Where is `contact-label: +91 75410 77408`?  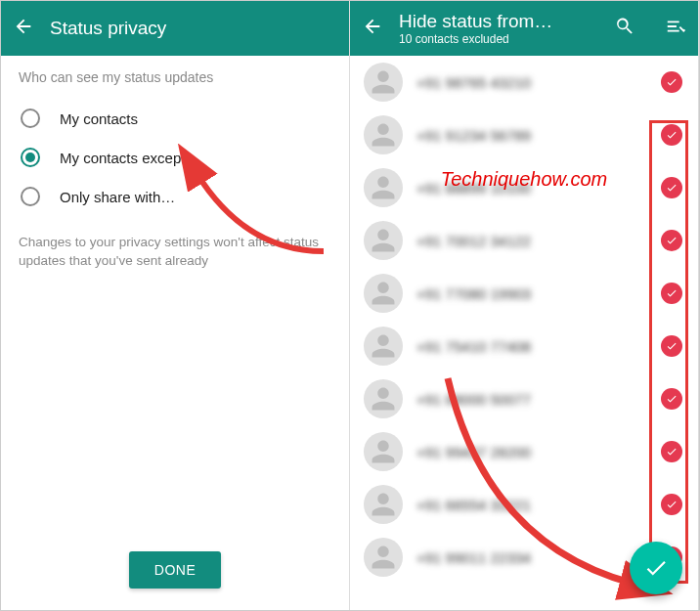 contact-label: +91 75410 77408 is located at coordinates (532, 346).